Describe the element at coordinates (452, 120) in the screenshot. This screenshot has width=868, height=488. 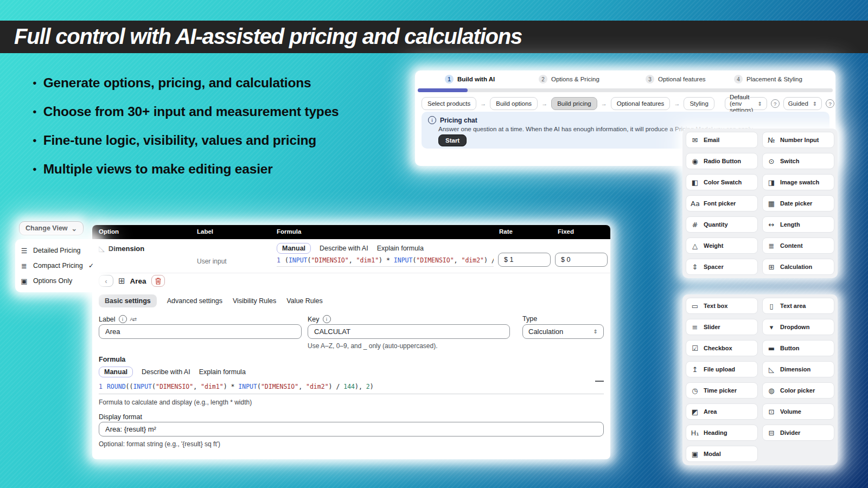
I see `pricing-chat-title-row: i Pricing chat` at that location.